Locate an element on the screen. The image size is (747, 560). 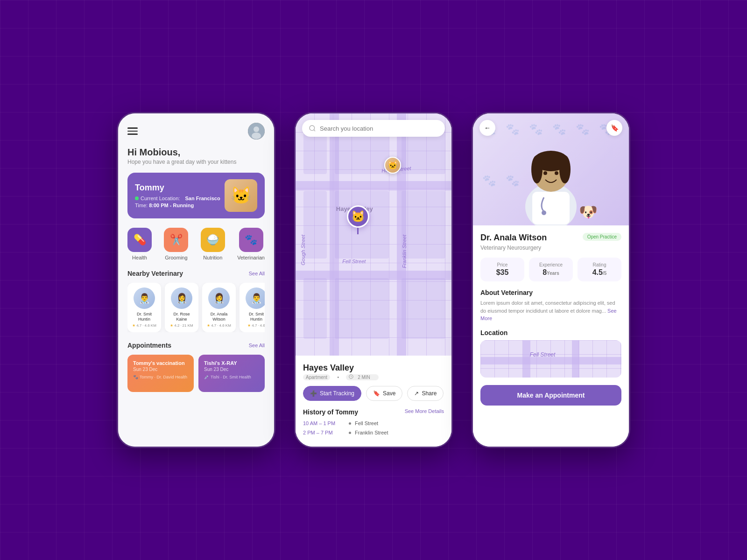
vet-card-3: 👨‍⚕️ Dr. Smit Huntin ★ 4.7 · 4.6 is located at coordinates (252, 308).